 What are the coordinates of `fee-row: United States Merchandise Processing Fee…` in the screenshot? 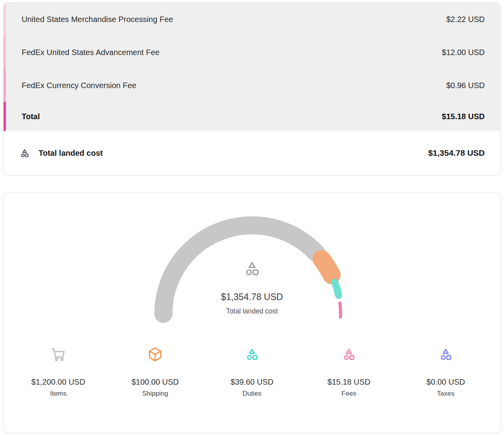 It's located at (252, 19).